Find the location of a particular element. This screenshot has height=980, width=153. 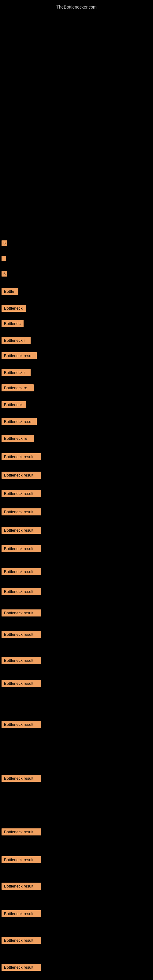

bottleneck-badge-b19: Bottleneck result is located at coordinates (21, 549).